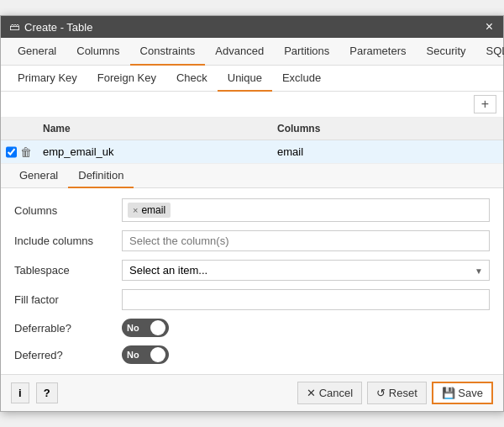 This screenshot has width=504, height=427. I want to click on fill-factor-input, so click(306, 299).